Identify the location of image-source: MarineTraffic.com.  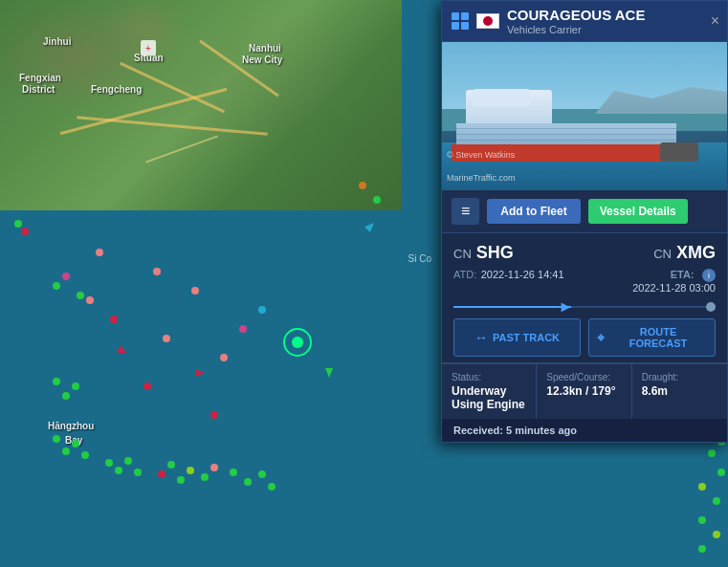
(481, 178).